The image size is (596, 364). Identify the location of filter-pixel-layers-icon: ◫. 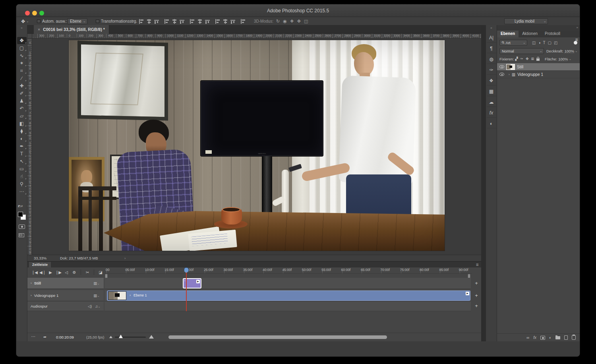
(534, 43).